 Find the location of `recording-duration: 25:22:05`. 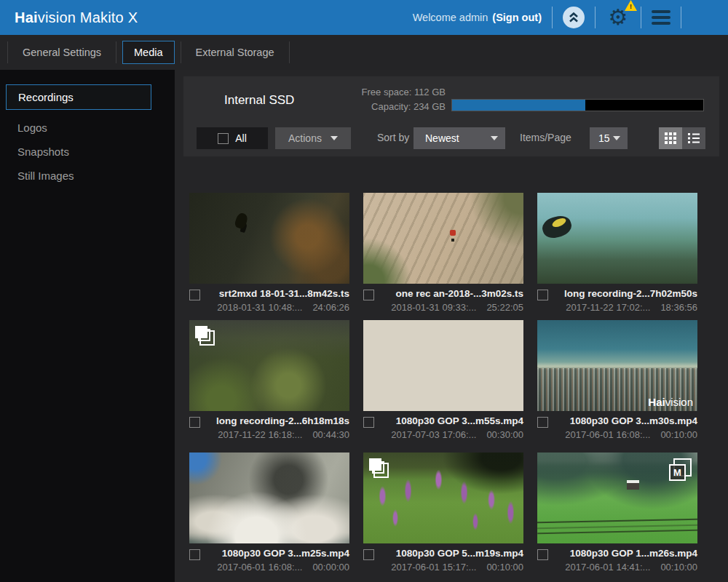

recording-duration: 25:22:05 is located at coordinates (505, 307).